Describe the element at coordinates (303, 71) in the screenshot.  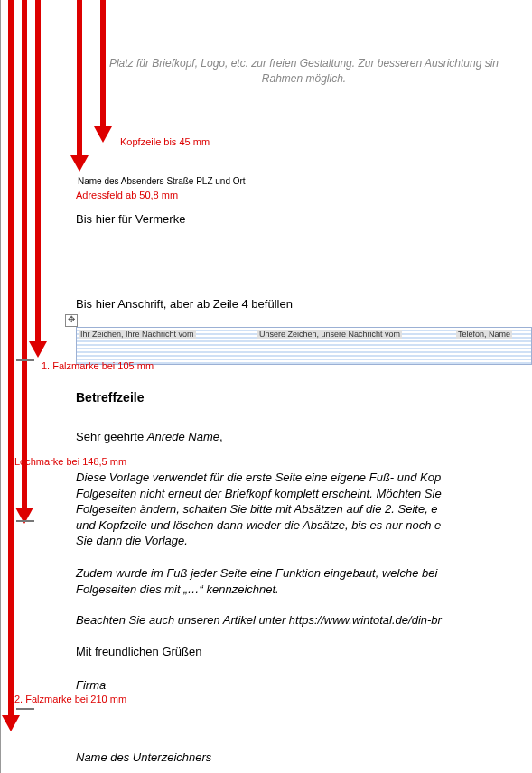
I see `header-placeholder: Platz für Briefkopf, Logo, etc. zur frei…` at that location.